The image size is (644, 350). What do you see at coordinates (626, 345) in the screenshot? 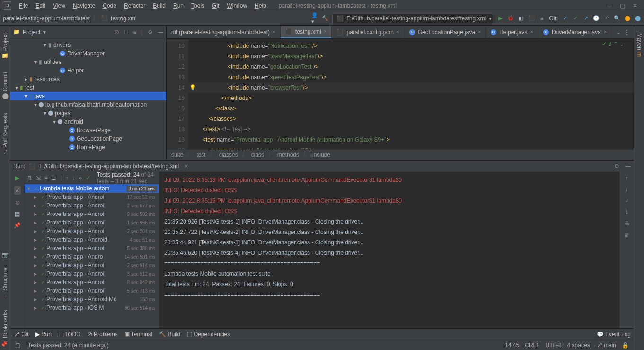
I see `lock-icon: 🔒` at bounding box center [626, 345].